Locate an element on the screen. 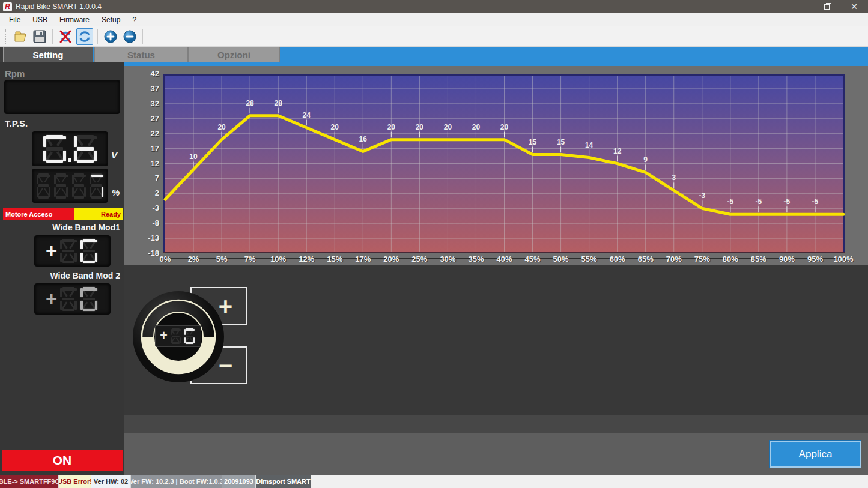 This screenshot has width=868, height=488. decimal-point is located at coordinates (70, 160).